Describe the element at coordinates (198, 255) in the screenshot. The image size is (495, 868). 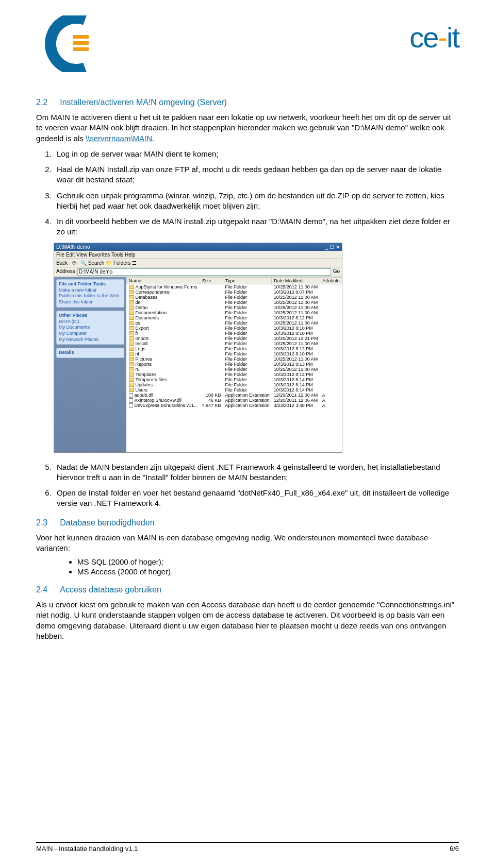
I see `menu-bar: File Edit View Favorites Tools Help` at that location.